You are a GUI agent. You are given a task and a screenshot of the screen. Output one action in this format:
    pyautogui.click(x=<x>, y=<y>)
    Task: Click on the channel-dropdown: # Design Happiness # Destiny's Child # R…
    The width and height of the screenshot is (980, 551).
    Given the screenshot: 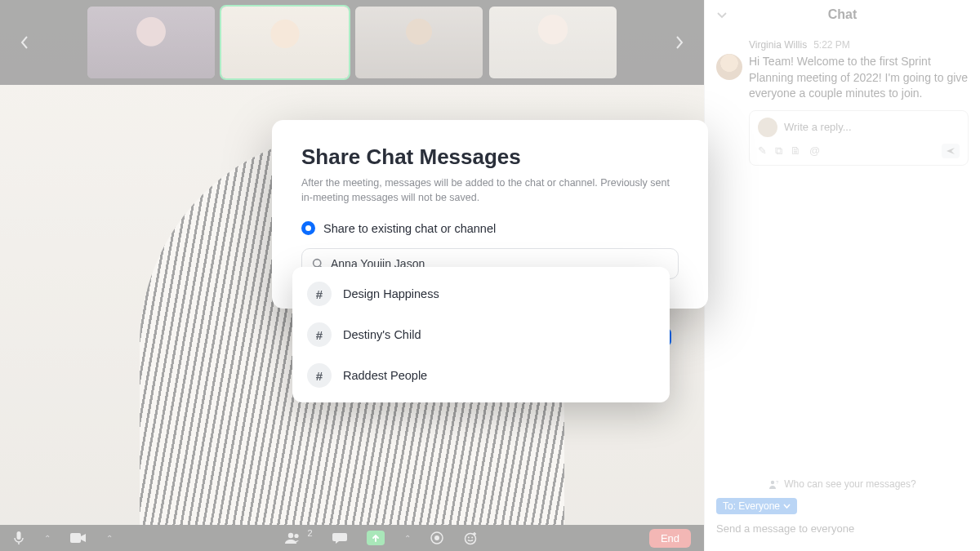 What is the action you would take?
    pyautogui.click(x=481, y=335)
    